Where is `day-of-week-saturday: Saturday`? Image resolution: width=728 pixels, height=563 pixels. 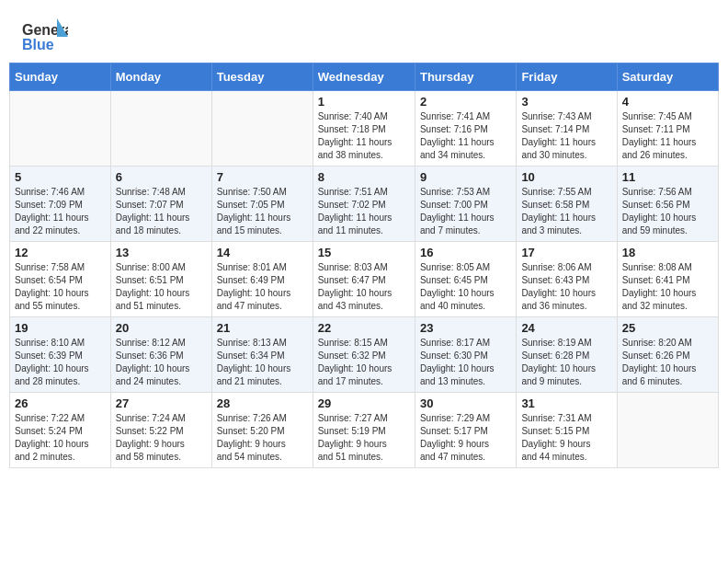 day-of-week-saturday: Saturday is located at coordinates (667, 77).